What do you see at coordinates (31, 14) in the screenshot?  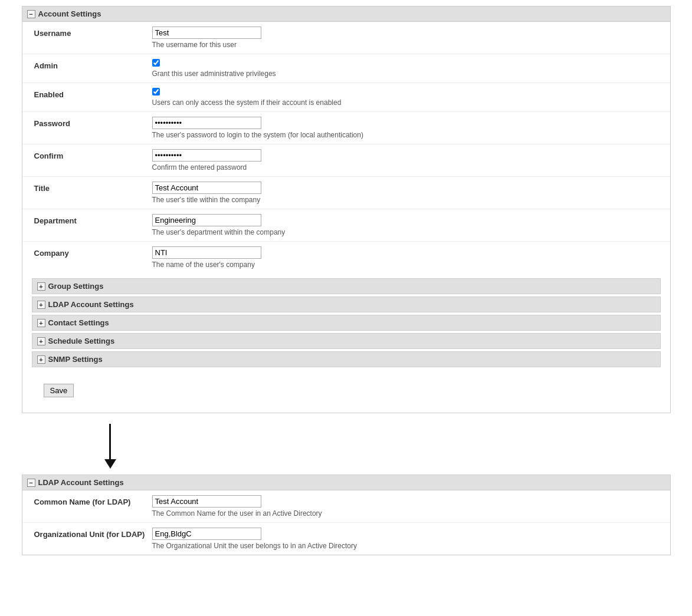 I see `collapse-icon: −` at bounding box center [31, 14].